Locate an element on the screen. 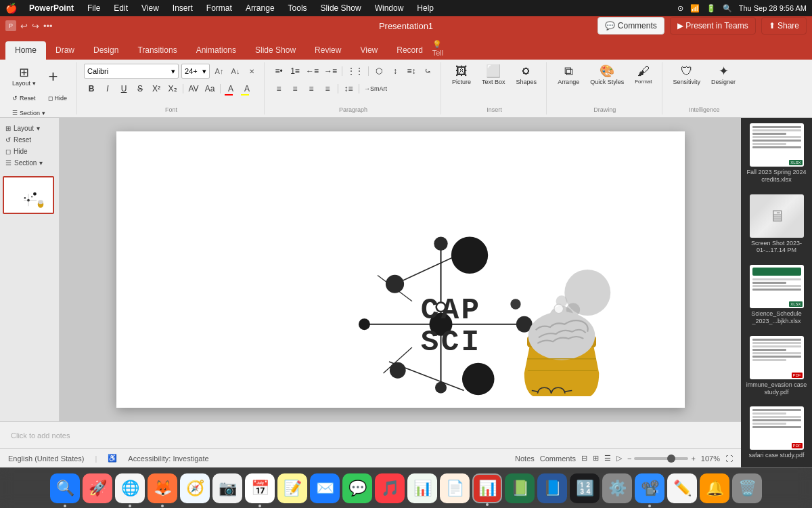 The width and height of the screenshot is (812, 508). reset-ctrl-button: ↺ Reset is located at coordinates (30, 140).